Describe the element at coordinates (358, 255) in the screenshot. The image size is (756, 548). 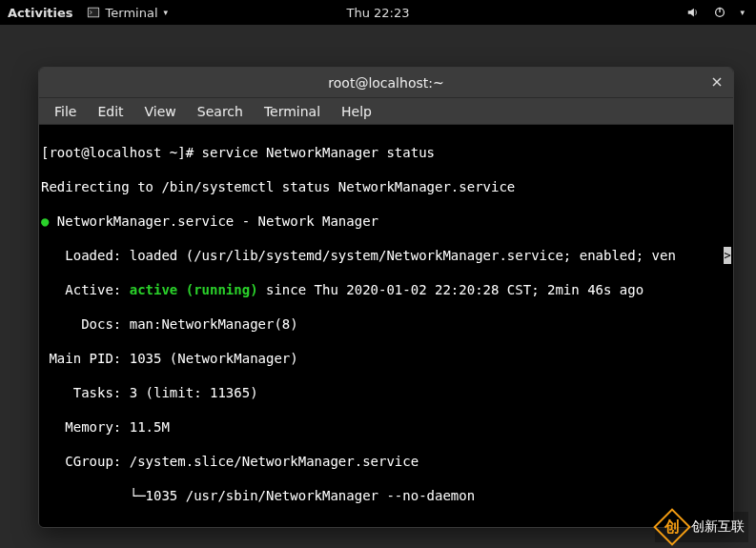
I see `output-line: Loaded: loaded (/usr/lib/systemd/system/…` at that location.